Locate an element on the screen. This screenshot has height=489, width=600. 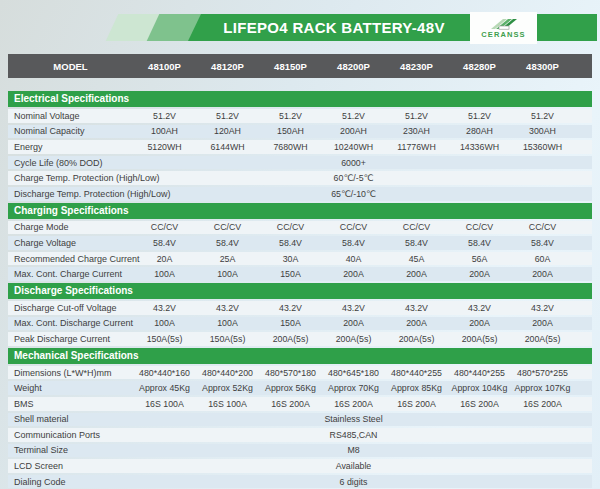
spec-row: Communication PortsRS485,CAN is located at coordinates (300, 435).